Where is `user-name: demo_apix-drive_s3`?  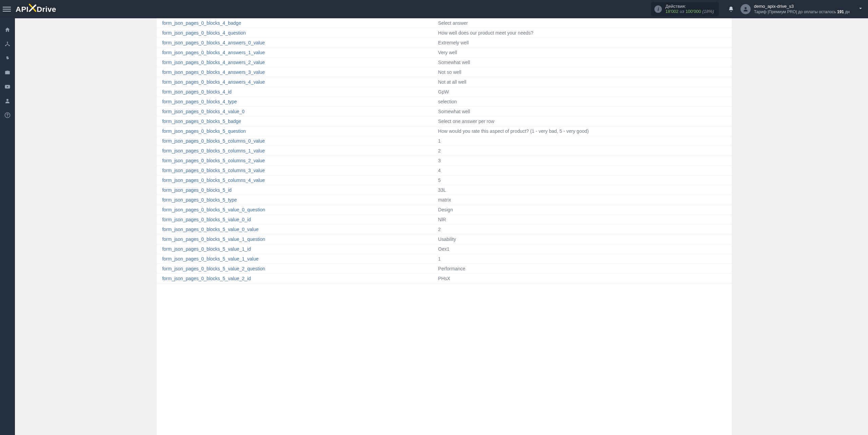
user-name: demo_apix-drive_s3 is located at coordinates (802, 6).